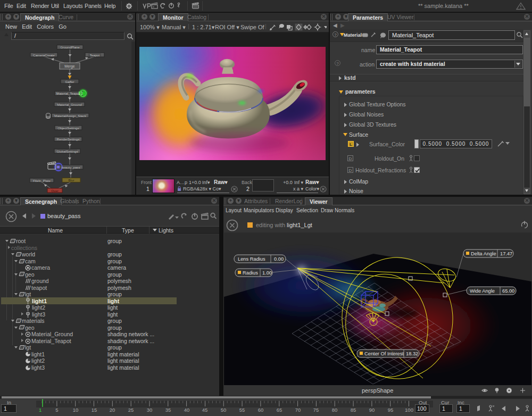 The image size is (532, 416). Describe the element at coordinates (250, 273) in the screenshot. I see `svg-text: Radius` at that location.